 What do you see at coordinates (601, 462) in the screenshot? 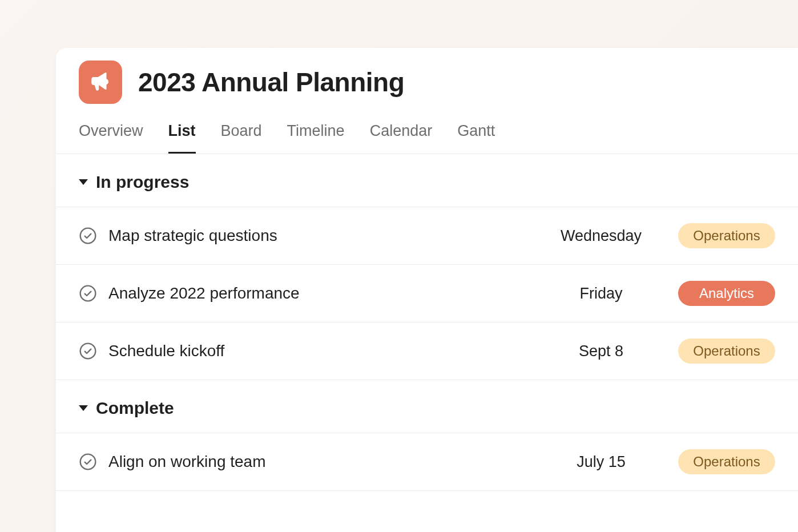
I see `task-date: July 15` at bounding box center [601, 462].